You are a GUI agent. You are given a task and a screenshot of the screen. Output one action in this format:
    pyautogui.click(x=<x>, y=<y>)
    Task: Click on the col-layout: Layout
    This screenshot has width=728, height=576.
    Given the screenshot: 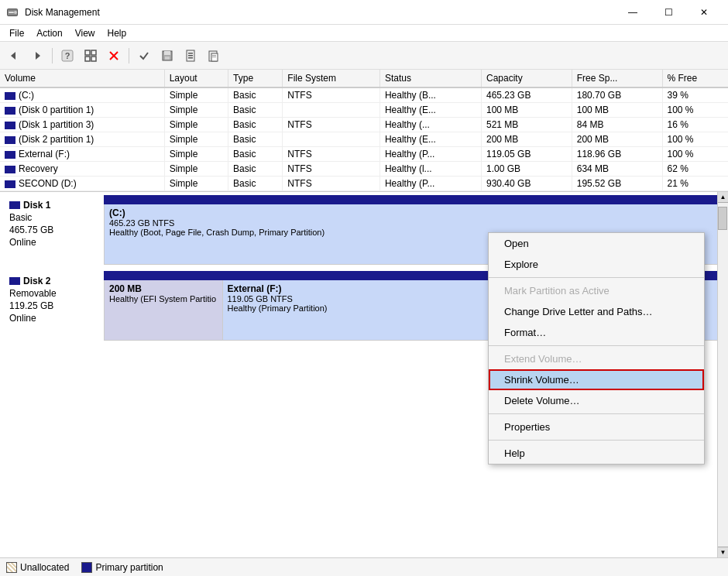 What is the action you would take?
    pyautogui.click(x=196, y=79)
    